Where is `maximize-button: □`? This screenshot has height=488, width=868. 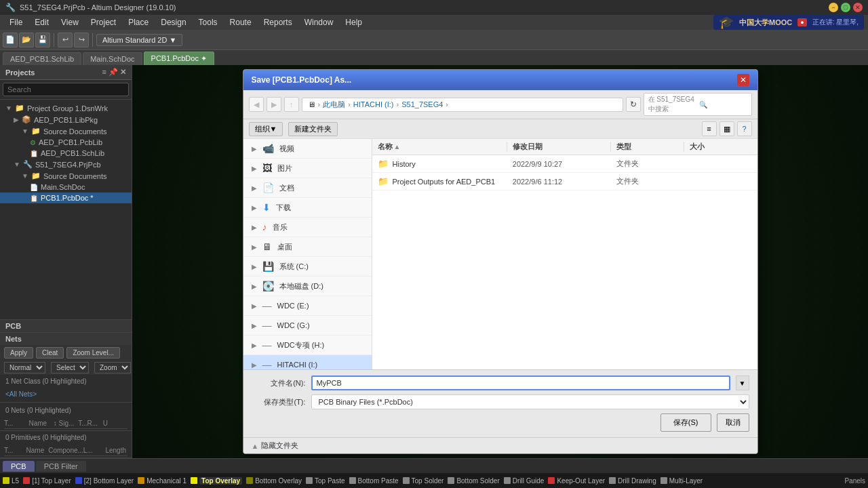
maximize-button: □ is located at coordinates (846, 7).